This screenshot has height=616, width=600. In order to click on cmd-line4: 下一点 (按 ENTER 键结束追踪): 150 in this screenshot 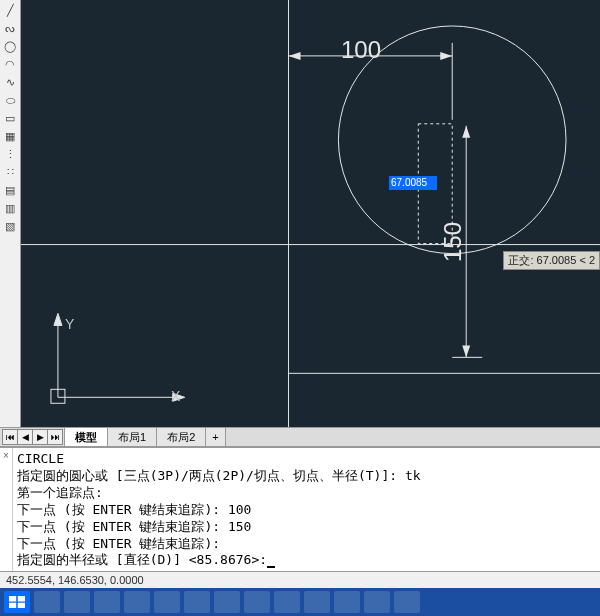, I will do `click(306, 526)`.